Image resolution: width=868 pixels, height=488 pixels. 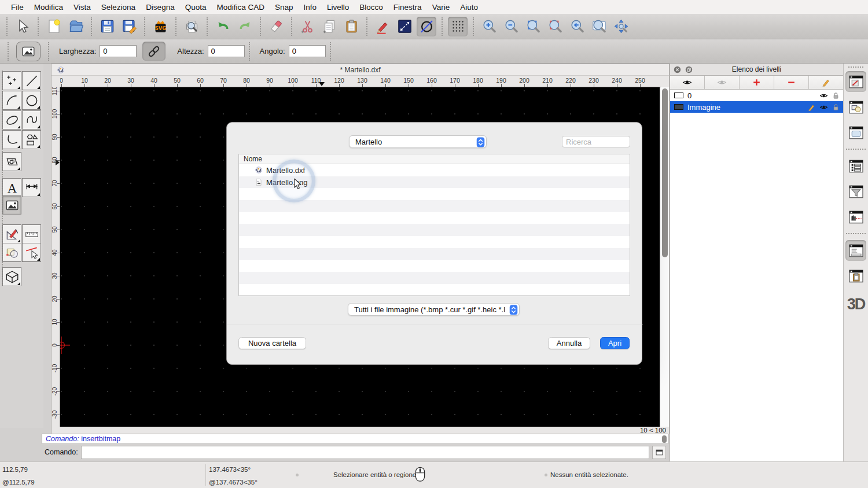 What do you see at coordinates (664, 257) in the screenshot?
I see `canvas-vertical-scrollbar` at bounding box center [664, 257].